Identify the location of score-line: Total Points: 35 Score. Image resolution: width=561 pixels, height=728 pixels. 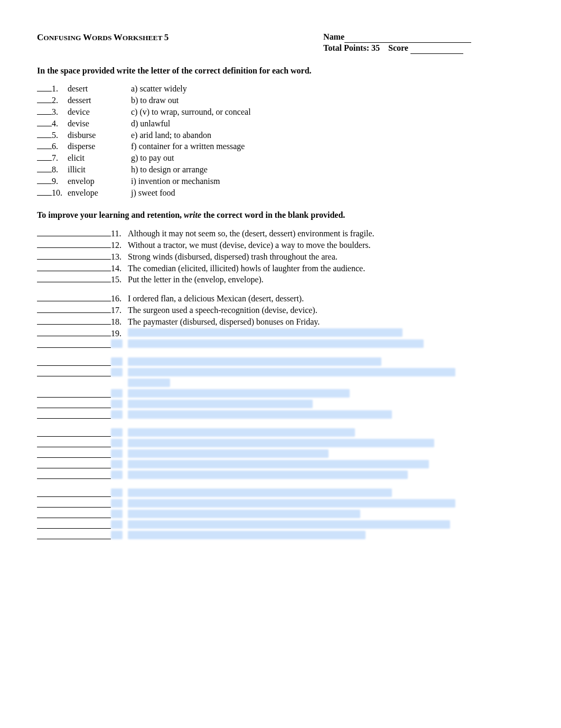
(424, 49).